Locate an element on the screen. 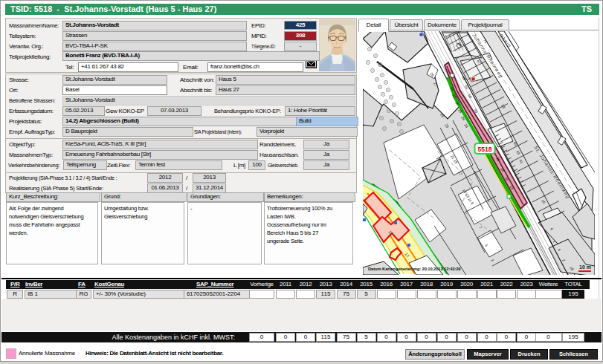 This screenshot has width=603, height=364. svg-text: 5518 is located at coordinates (485, 149).